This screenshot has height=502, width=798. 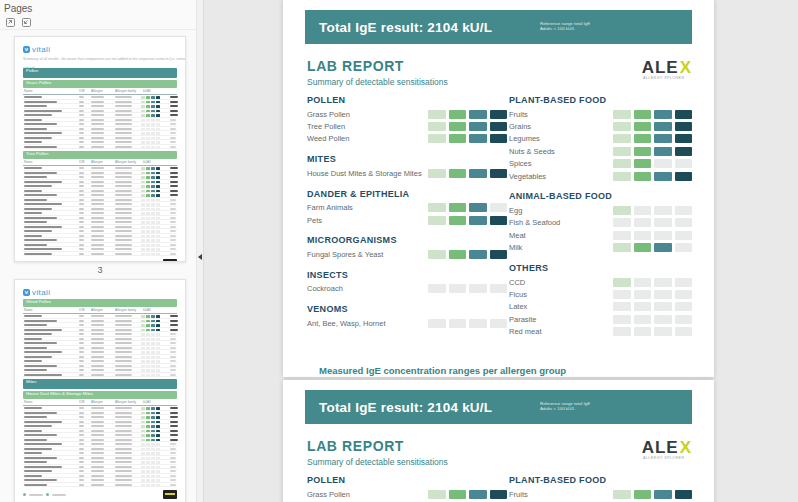 What do you see at coordinates (100, 486) in the screenshot?
I see `thumb-table-row` at bounding box center [100, 486].